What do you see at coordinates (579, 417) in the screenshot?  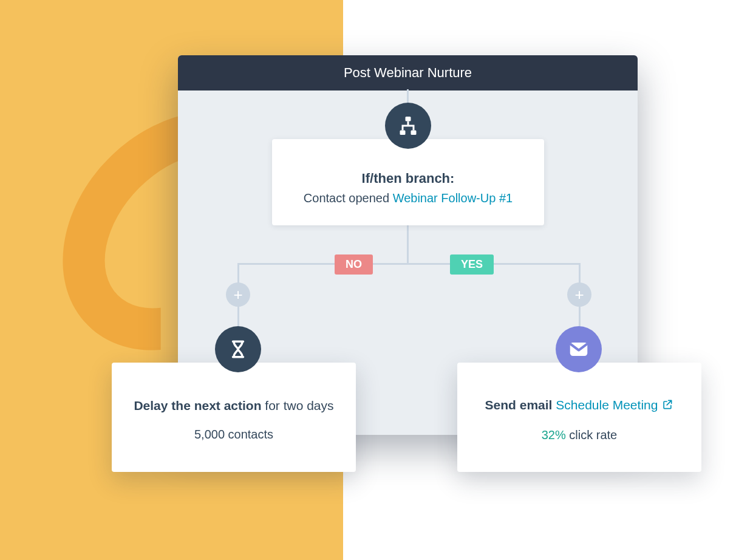 I see `send-email-card: Send email Schedule Meeting 32% click ra…` at bounding box center [579, 417].